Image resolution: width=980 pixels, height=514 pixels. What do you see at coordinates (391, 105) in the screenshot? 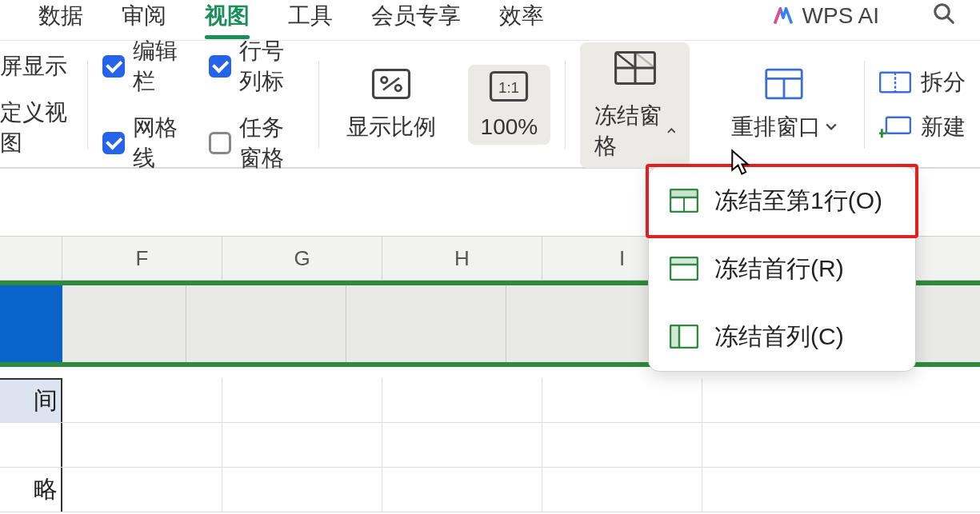
I see `zoom-ratio-button: 显示比例` at bounding box center [391, 105].